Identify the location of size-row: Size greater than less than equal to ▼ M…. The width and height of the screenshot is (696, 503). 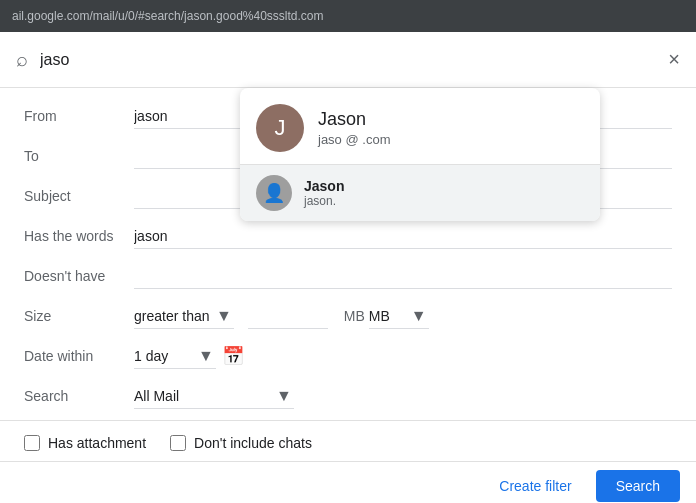
(348, 316).